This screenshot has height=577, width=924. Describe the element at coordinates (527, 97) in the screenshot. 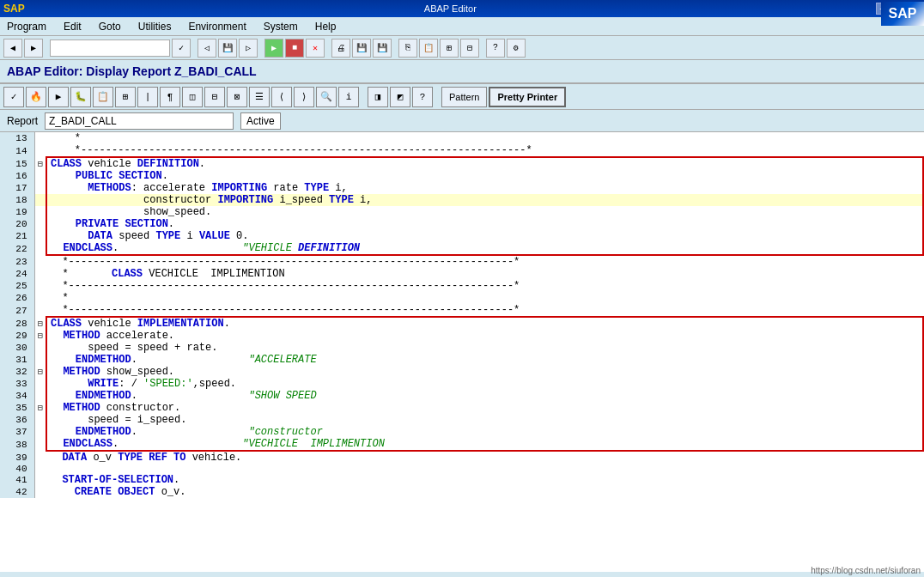

I see `pretty-printer-button: Pretty Printer` at that location.